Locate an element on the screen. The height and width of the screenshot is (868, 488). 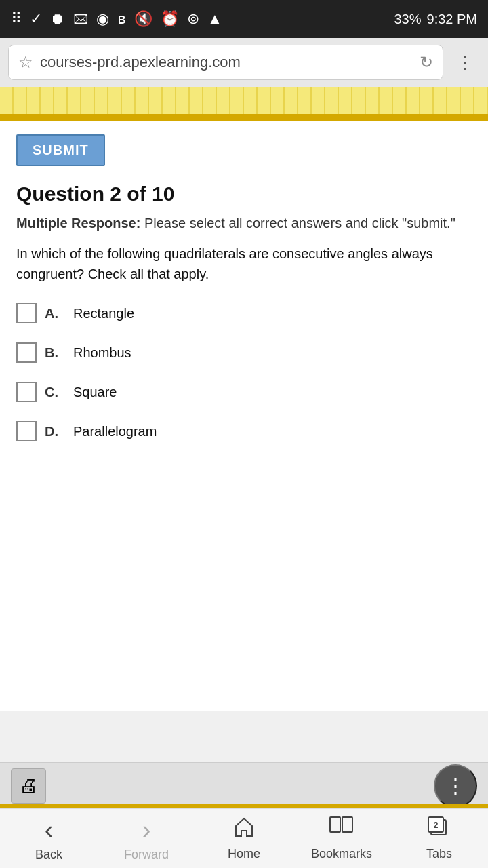
sound-icon: 🔇 is located at coordinates (144, 19).